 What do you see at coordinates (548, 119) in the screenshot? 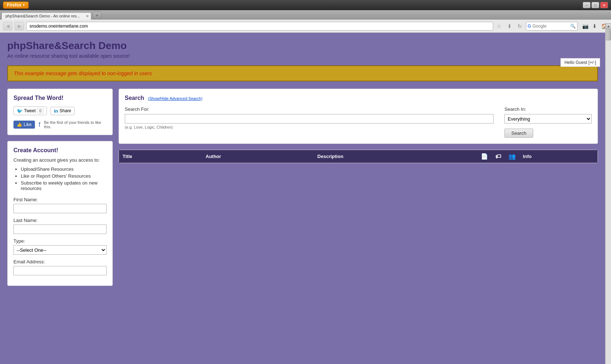
I see `search-in-select: Everything Title Author Description` at bounding box center [548, 119].